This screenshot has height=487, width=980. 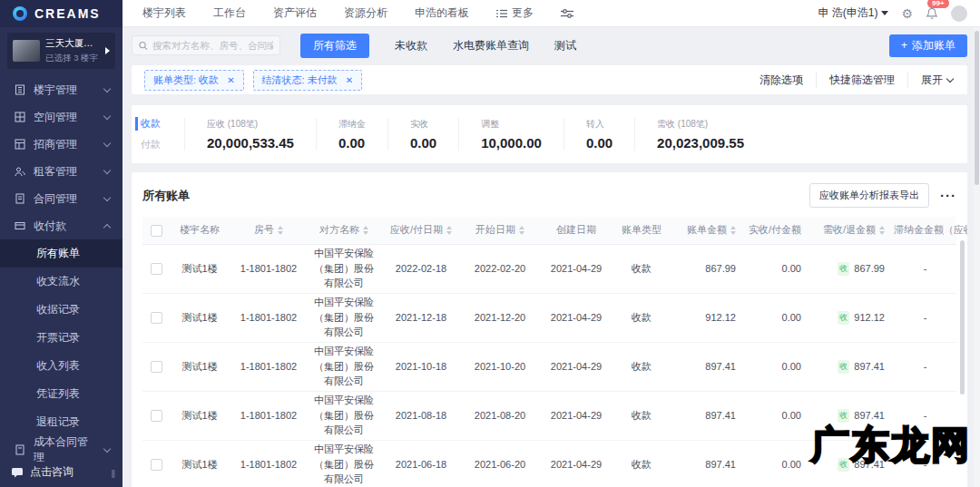 What do you see at coordinates (295, 13) in the screenshot?
I see `nav-asset-valuation: 资产评估` at bounding box center [295, 13].